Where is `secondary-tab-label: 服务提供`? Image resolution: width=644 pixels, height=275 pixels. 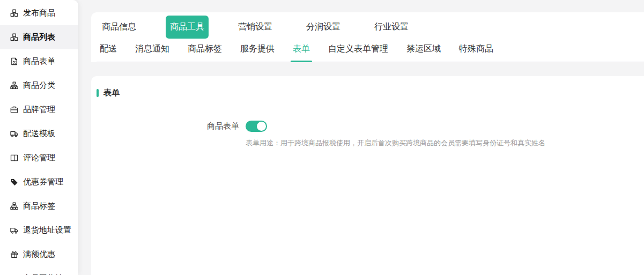 secondary-tab-label: 服务提供 is located at coordinates (257, 48).